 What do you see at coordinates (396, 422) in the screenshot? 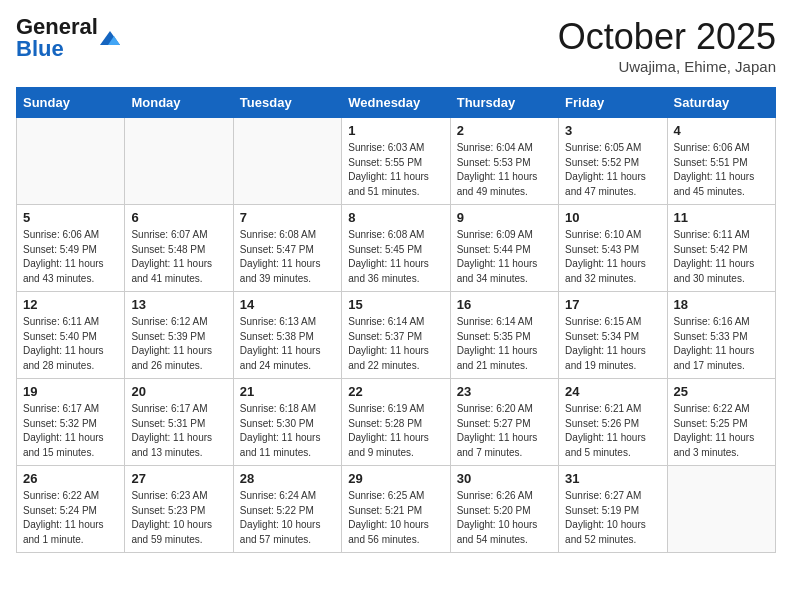
I see `week-row-4: 19Sunrise: 6:17 AM Sunset: 5:32 PM Dayli…` at bounding box center [396, 422].